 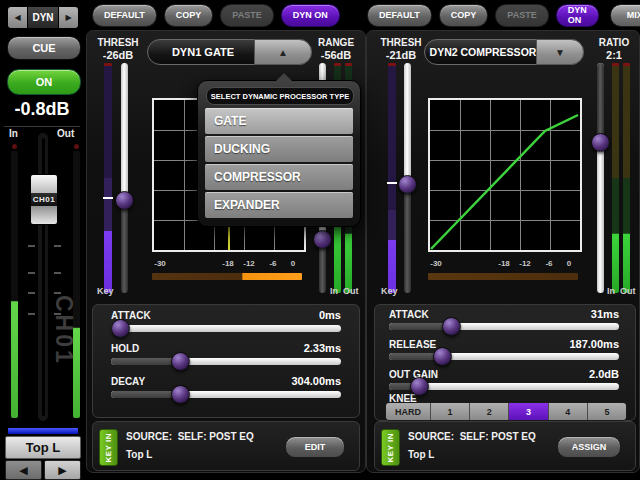 What do you see at coordinates (589, 447) in the screenshot?
I see `dyn2-keyin-assign-button: ASSIGN` at bounding box center [589, 447].